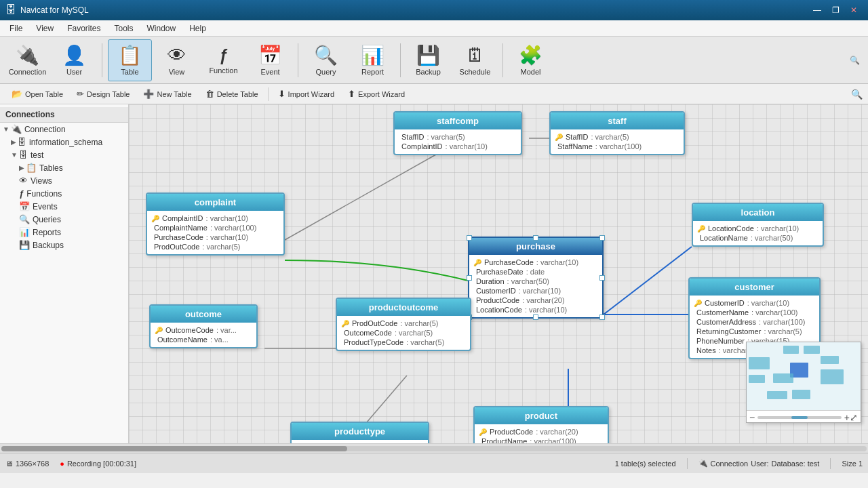 The width and height of the screenshot is (868, 488). I want to click on table-productoutcome: productoutcome 🔑 ProdOutCode : varchar(5…, so click(403, 324).